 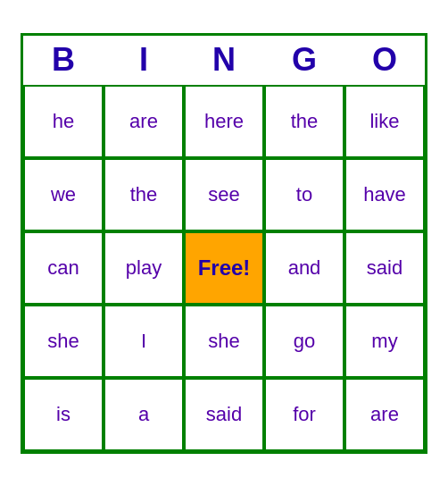 What do you see at coordinates (224, 268) in the screenshot?
I see `grid-row-2: can play Free! and said` at bounding box center [224, 268].